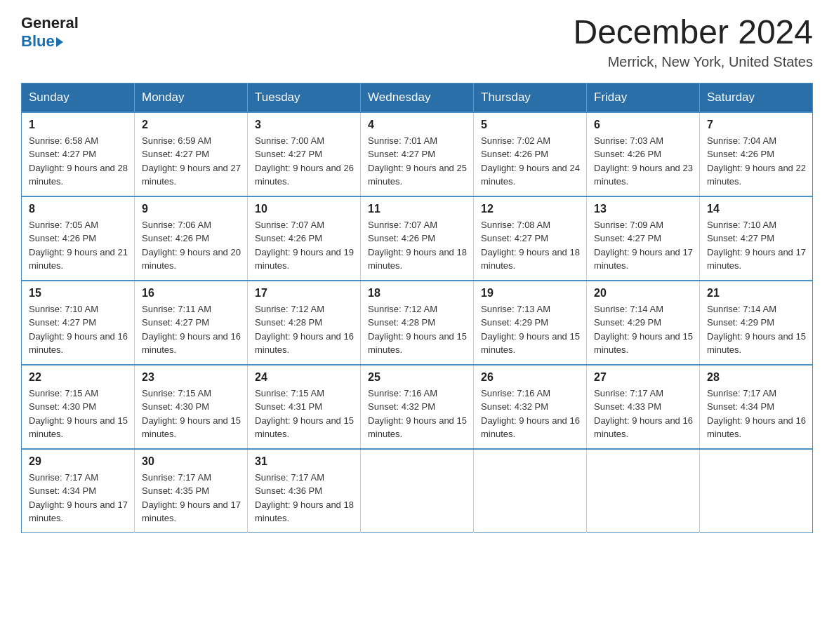  I want to click on day-number: 4, so click(418, 125).